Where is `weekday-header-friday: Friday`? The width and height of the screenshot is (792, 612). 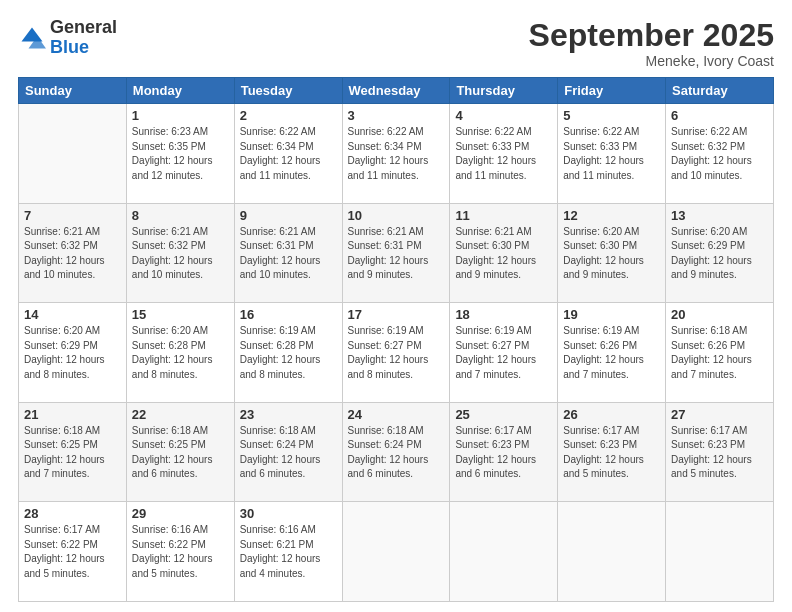 weekday-header-friday: Friday is located at coordinates (612, 91).